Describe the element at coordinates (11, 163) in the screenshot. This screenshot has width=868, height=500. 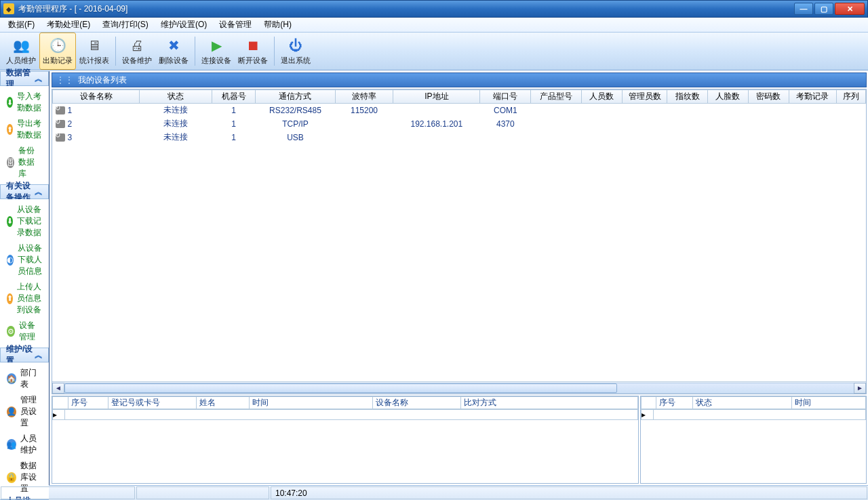
I see `sidebar-item-icon: 🗄` at that location.